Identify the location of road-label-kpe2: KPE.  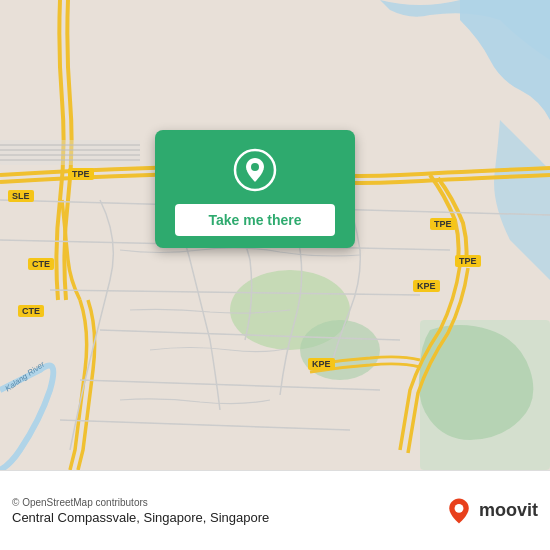
(322, 364).